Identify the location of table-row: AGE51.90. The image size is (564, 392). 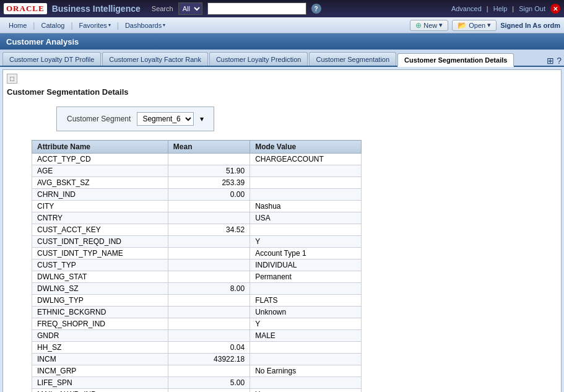
(197, 171).